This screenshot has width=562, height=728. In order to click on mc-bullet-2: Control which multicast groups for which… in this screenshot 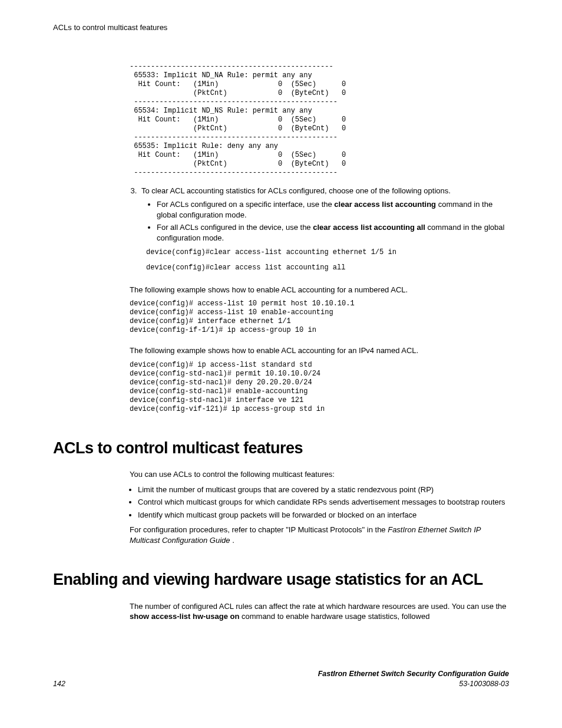, I will do `click(323, 502)`.